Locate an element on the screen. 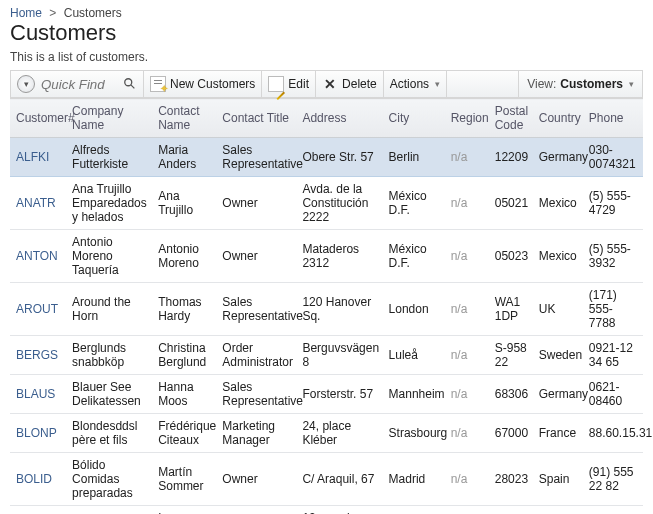 This screenshot has width=653, height=514. cell-address: Forsterstr. 57 is located at coordinates (339, 394).